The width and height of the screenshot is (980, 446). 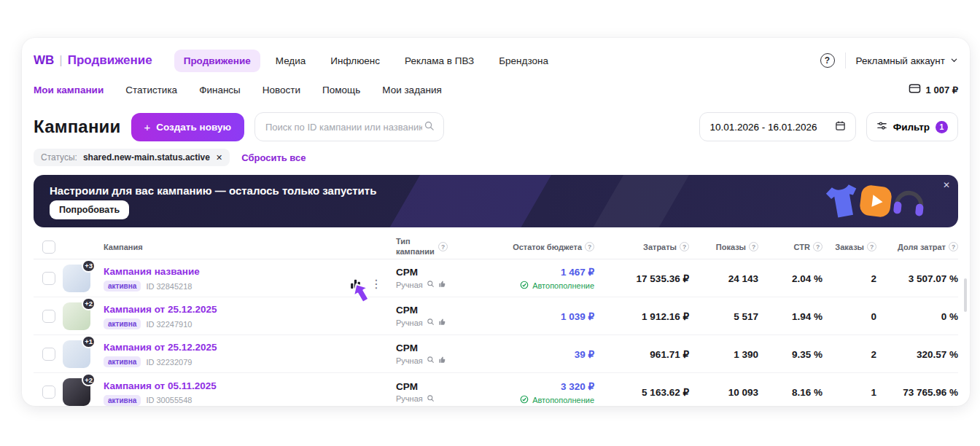 What do you see at coordinates (152, 90) in the screenshot?
I see `subnav-statistics: Статистика` at bounding box center [152, 90].